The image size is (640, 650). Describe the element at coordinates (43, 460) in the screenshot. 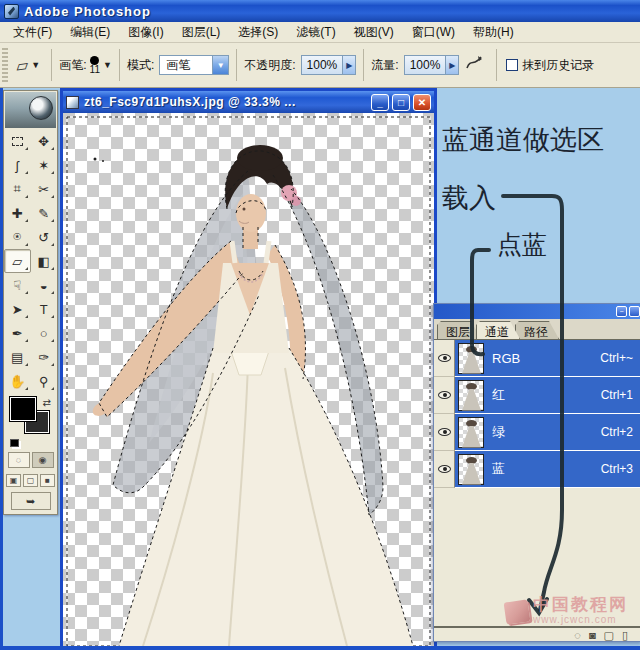

I see `quick-mask-button: ◉` at that location.